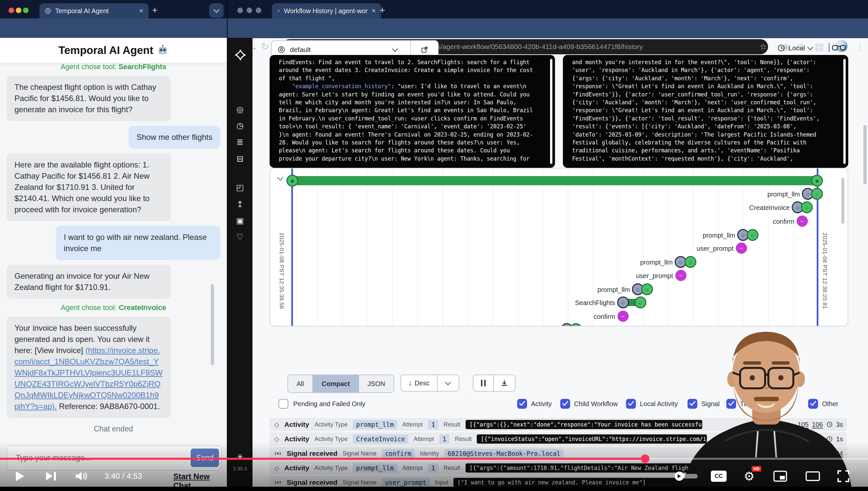 The image size is (868, 491). What do you see at coordinates (240, 125) in the screenshot?
I see `schedules-icon: ◷` at bounding box center [240, 125].